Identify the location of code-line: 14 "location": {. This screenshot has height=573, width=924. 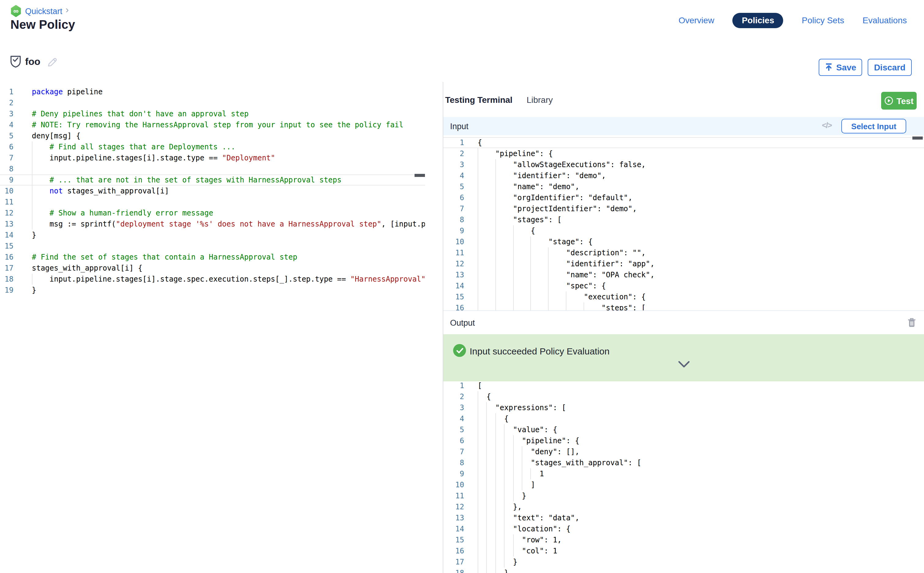
(684, 529).